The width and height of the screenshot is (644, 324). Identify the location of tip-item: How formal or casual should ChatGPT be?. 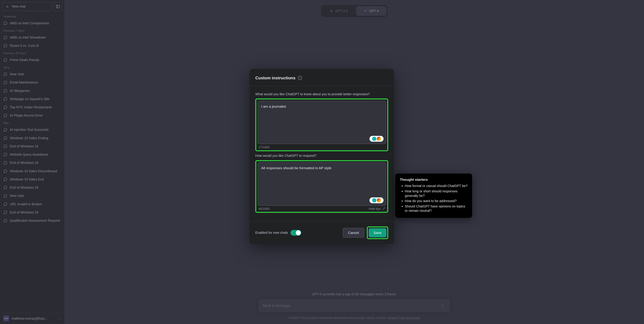
(436, 186).